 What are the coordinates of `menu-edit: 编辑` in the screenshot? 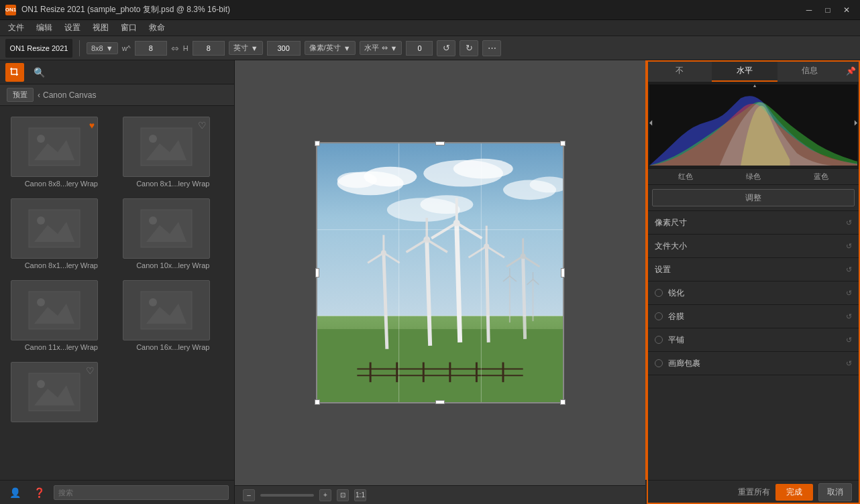 It's located at (44, 28).